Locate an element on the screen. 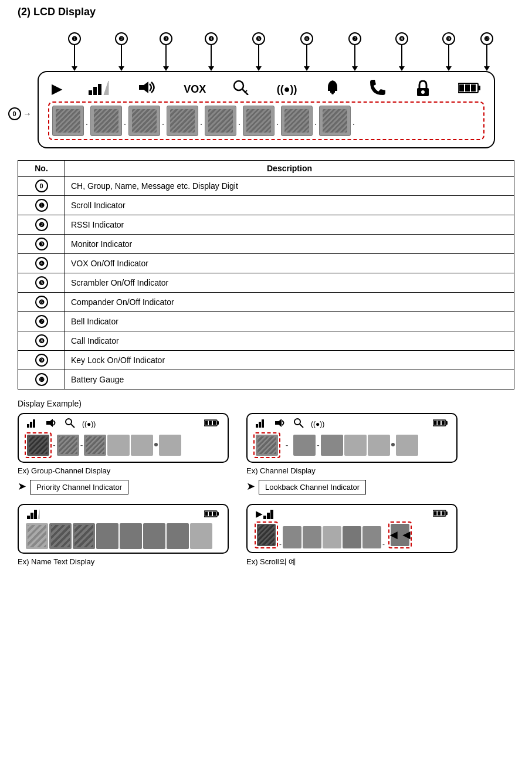 This screenshot has height=769, width=532. compander-icon: ((●)) is located at coordinates (287, 89).